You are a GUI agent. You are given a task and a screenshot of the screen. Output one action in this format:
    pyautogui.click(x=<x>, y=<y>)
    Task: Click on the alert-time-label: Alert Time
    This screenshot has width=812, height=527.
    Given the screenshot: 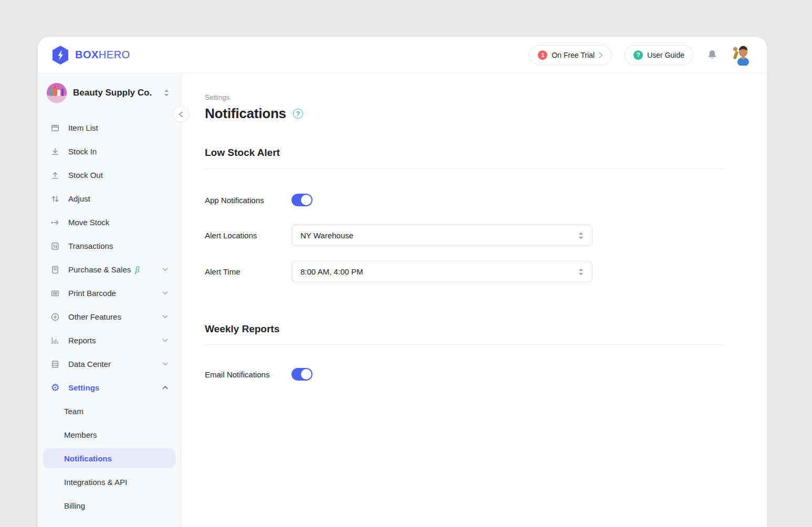 What is the action you would take?
    pyautogui.click(x=248, y=272)
    